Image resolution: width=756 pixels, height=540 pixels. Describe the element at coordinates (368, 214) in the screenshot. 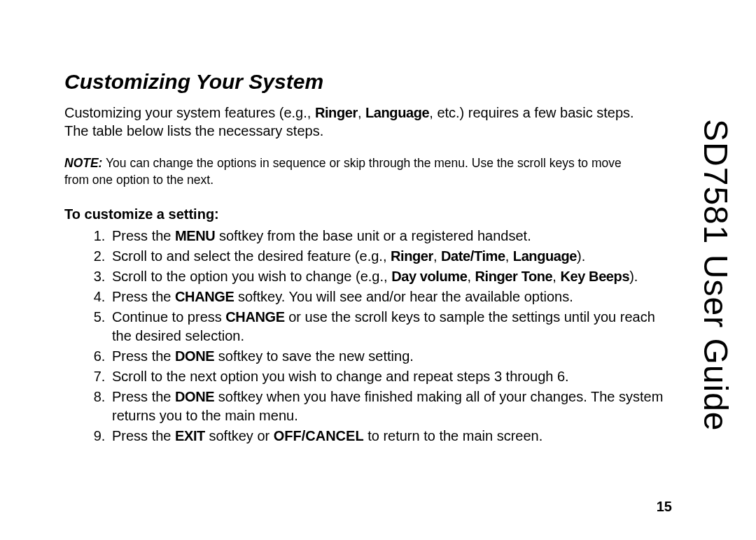

I see `sub-heading: To customize a setting:` at that location.